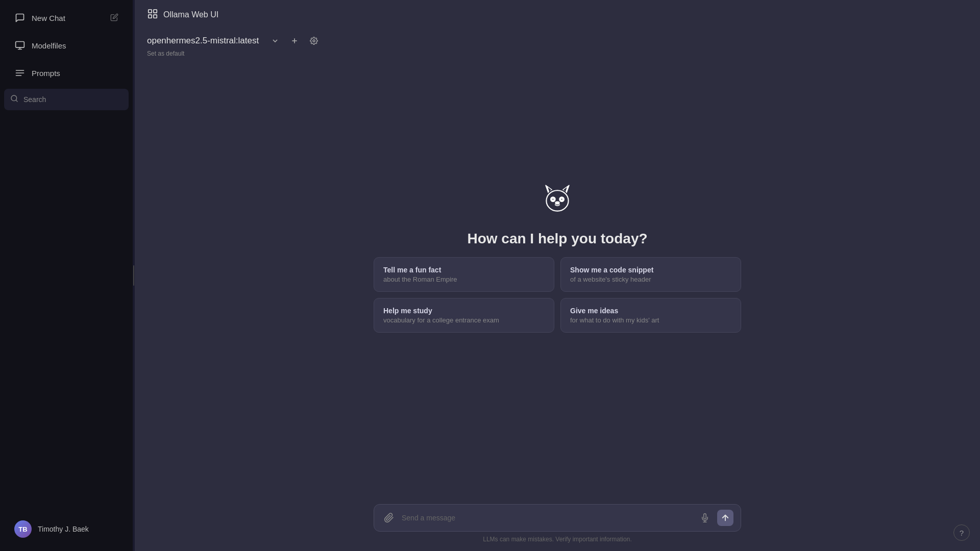  I want to click on new-chat-icon, so click(20, 18).